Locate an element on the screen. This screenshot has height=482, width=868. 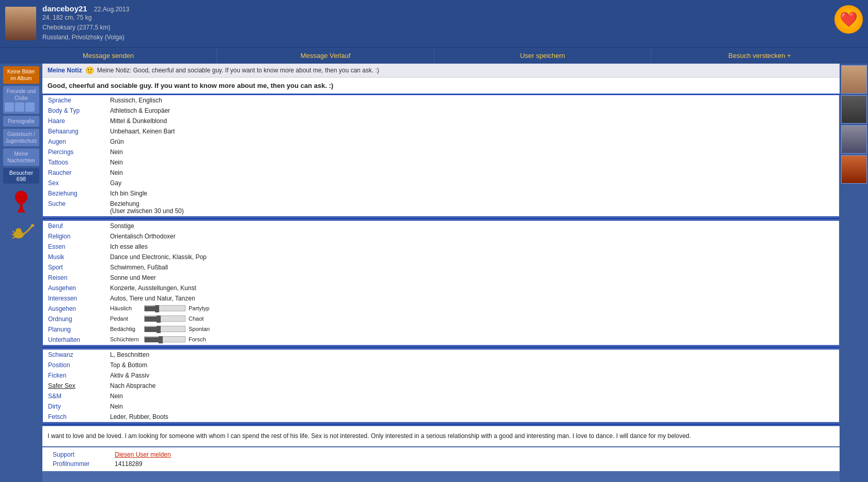
field-label: Ficken is located at coordinates (74, 375).